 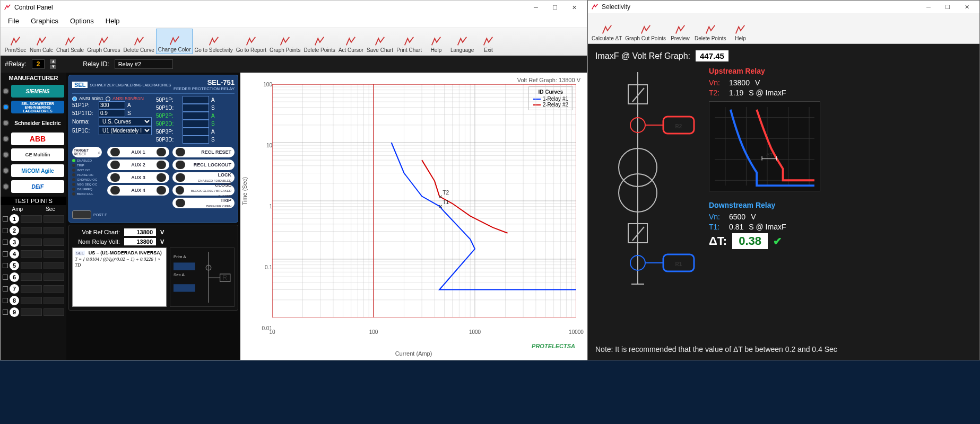 What do you see at coordinates (108, 99) in the screenshot?
I see `ansi-50n-51n-radio` at bounding box center [108, 99].